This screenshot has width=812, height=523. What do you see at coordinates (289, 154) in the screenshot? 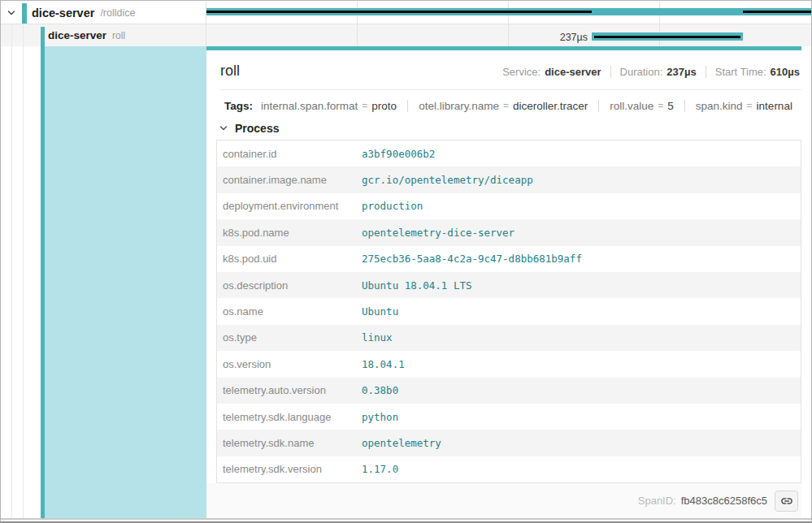
I see `process-key: container.id` at bounding box center [289, 154].